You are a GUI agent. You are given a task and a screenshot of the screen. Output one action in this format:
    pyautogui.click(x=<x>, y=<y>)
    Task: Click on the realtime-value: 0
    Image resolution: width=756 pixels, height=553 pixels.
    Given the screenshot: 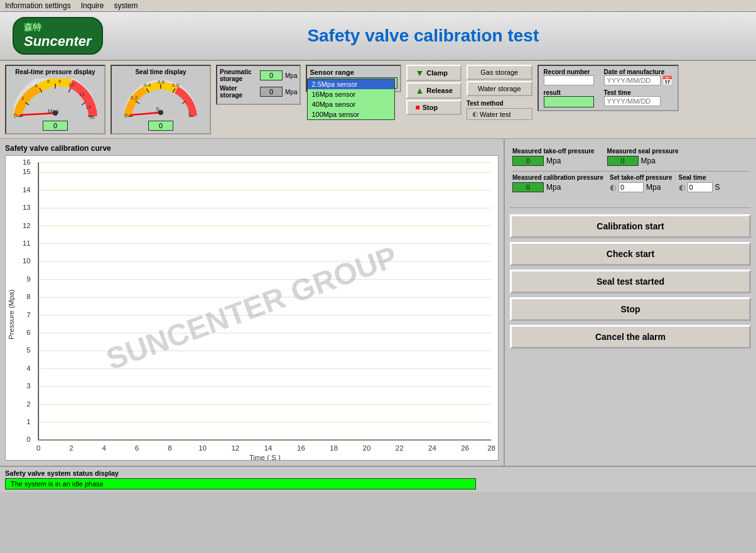 What is the action you would take?
    pyautogui.click(x=55, y=126)
    